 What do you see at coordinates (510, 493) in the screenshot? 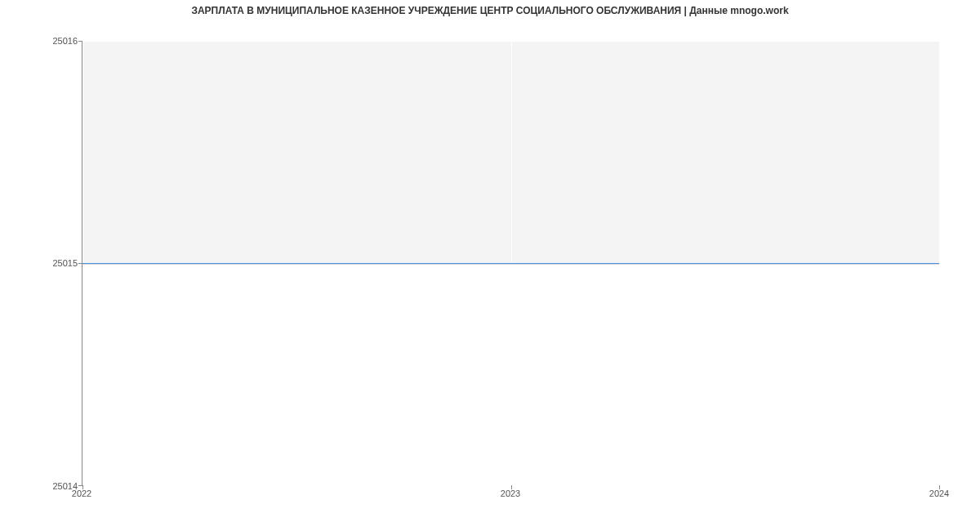
I see `x-axis-tick-label: 2023` at bounding box center [510, 493].